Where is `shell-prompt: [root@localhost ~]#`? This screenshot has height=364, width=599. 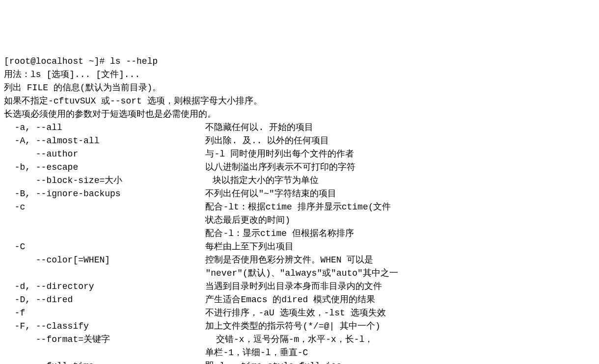 shell-prompt: [root@localhost ~]# is located at coordinates (57, 61).